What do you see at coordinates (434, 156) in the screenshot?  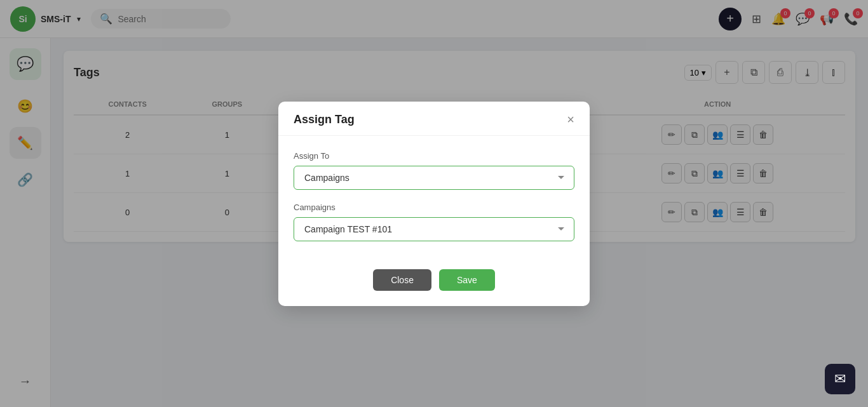 I see `assign-to-label: Assign To` at bounding box center [434, 156].